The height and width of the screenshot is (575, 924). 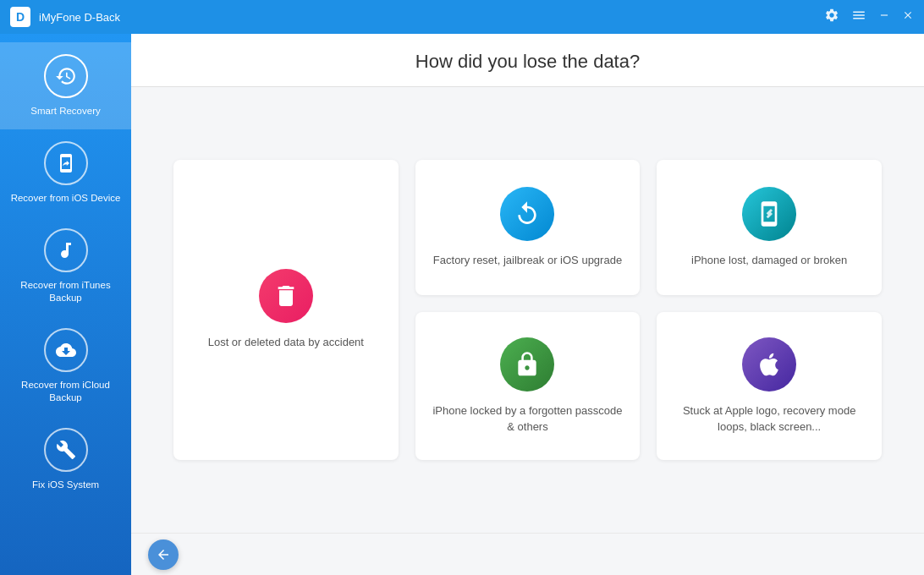 What do you see at coordinates (66, 266) in the screenshot?
I see `sidebar-item-recover-itunes: Recover from iTunes Backup` at bounding box center [66, 266].